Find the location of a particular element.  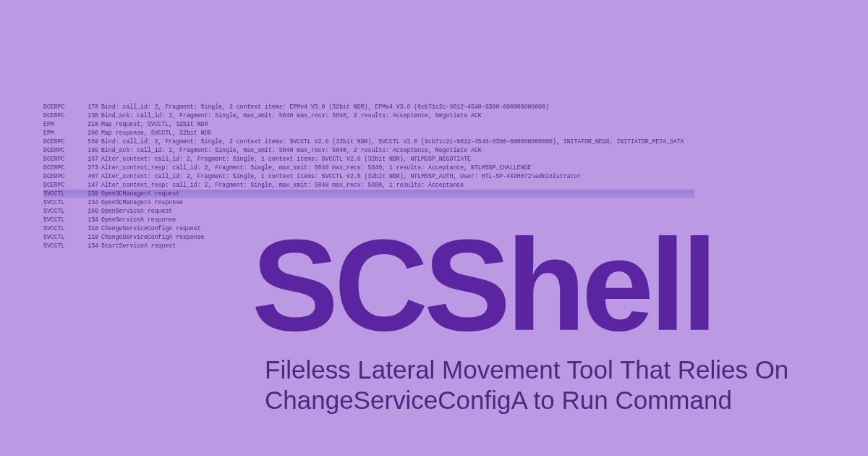

packet-length: 230 is located at coordinates (91, 194).